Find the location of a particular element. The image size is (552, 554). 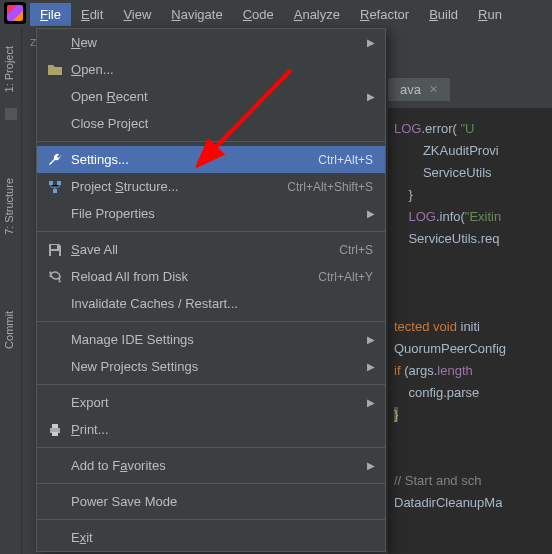

menu-item-label: Exit is located at coordinates (222, 538).